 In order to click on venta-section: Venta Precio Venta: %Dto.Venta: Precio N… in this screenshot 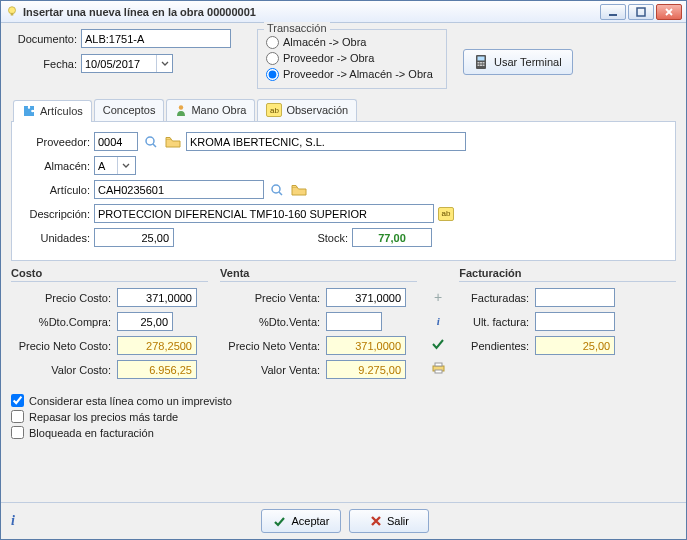, I will do `click(318, 326)`.